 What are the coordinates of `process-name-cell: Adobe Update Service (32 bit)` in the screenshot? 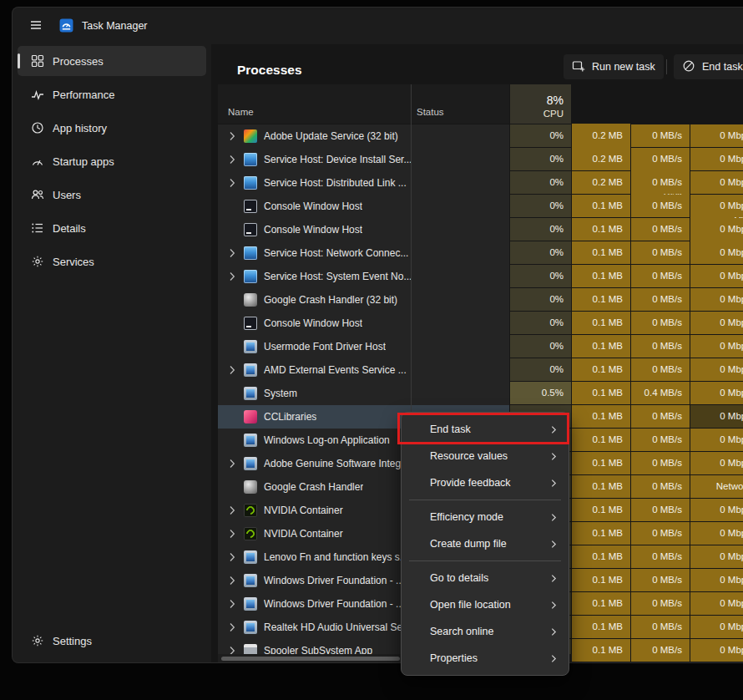 It's located at (314, 136).